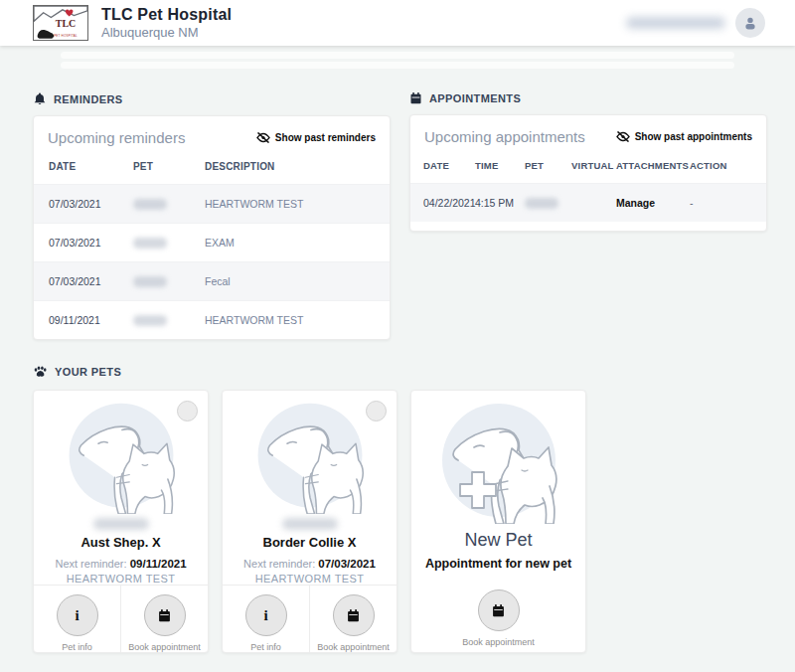 This screenshot has width=795, height=672. What do you see at coordinates (167, 23) in the screenshot?
I see `brand-block: TLC Pet Hospital Albuquerque NM` at bounding box center [167, 23].